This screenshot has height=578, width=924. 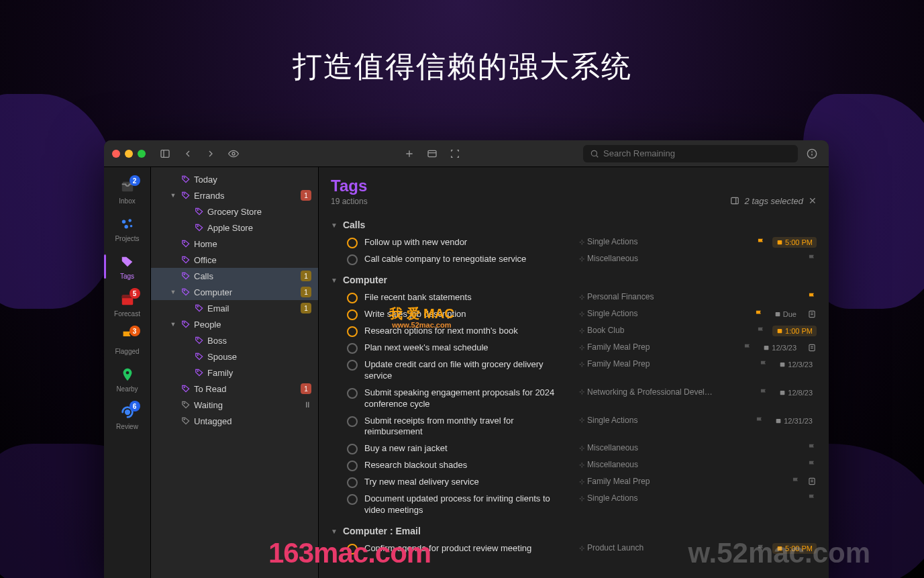 What do you see at coordinates (574, 279) in the screenshot?
I see `group-header: ▼Computer` at bounding box center [574, 279].